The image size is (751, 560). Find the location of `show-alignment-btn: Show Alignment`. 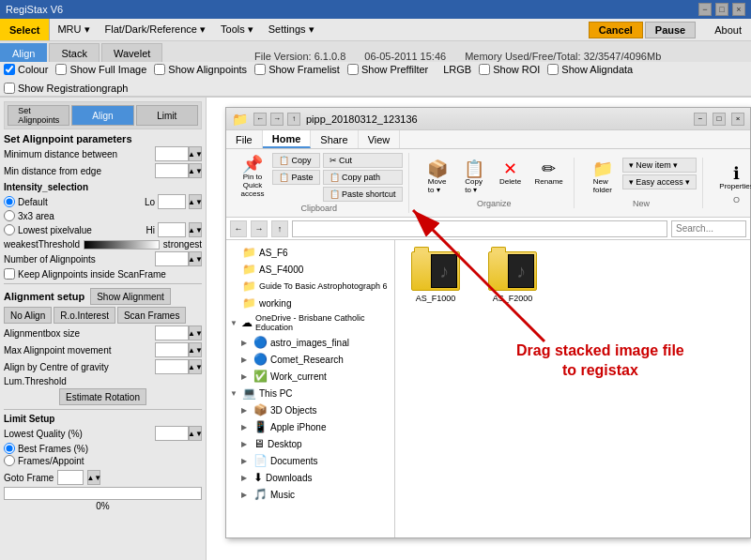

show-alignment-btn: Show Alignment is located at coordinates (130, 296).